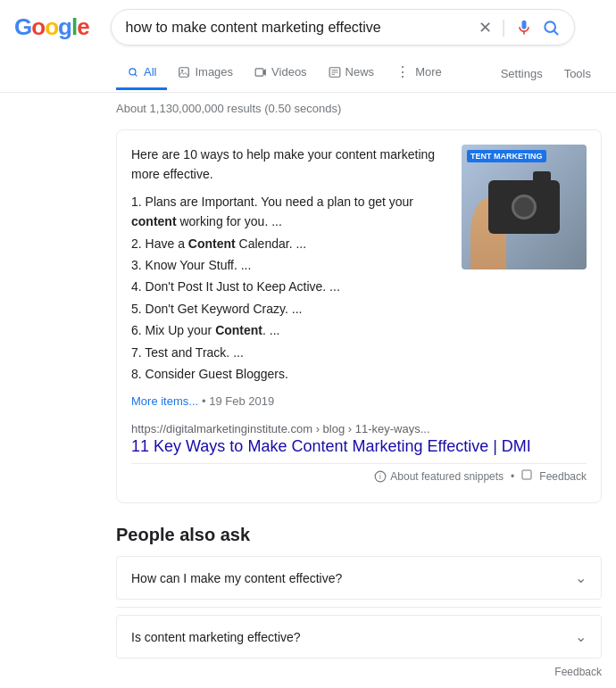 The height and width of the screenshot is (688, 616). I want to click on more-dots-icon: ⋮, so click(404, 71).